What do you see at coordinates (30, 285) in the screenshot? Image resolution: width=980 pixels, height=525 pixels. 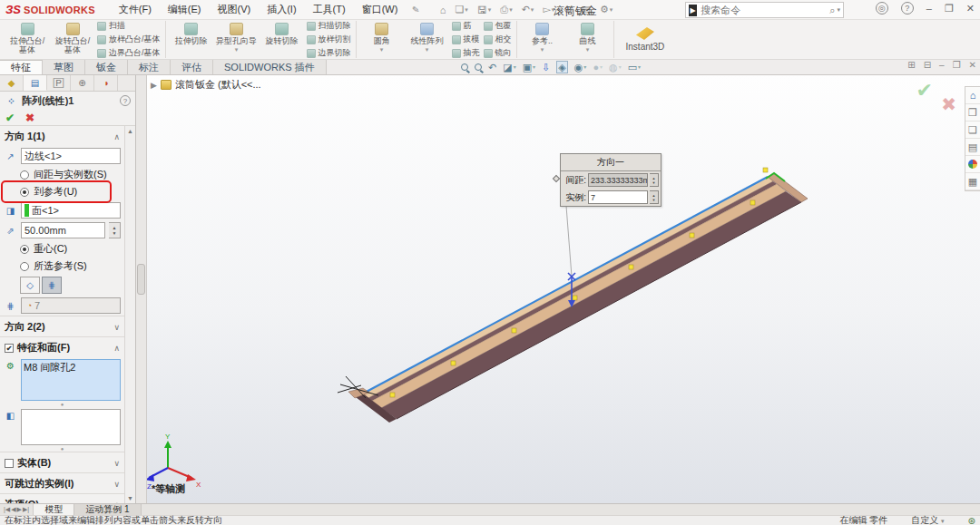 I see `seed-reference-toggle: ◇` at bounding box center [30, 285].